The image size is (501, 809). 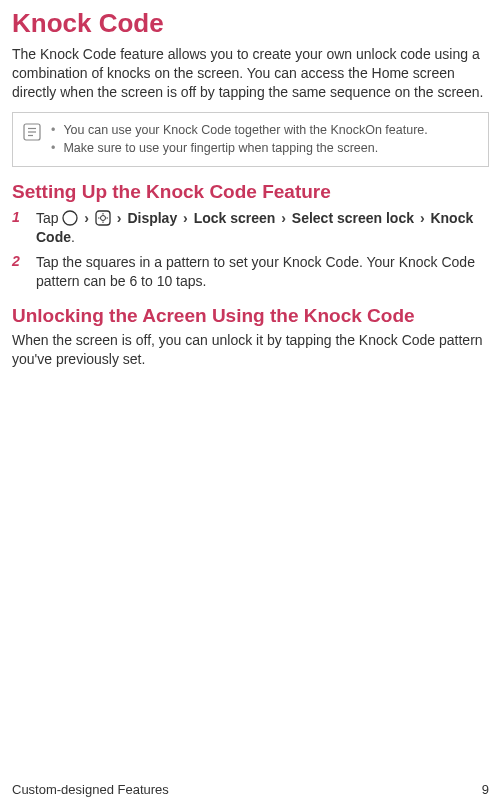 I want to click on step-prefix: Tap, so click(x=49, y=218).